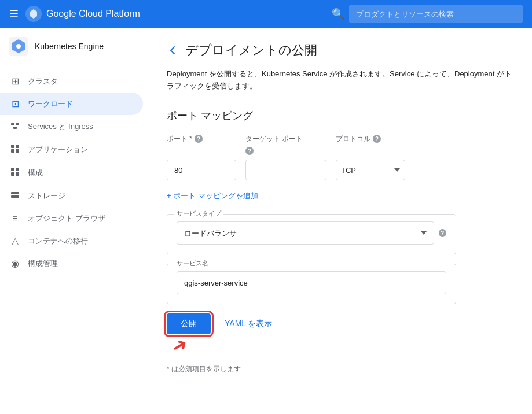 This screenshot has height=414, width=532. What do you see at coordinates (14, 14) in the screenshot?
I see `menu-icon: ☰` at bounding box center [14, 14].